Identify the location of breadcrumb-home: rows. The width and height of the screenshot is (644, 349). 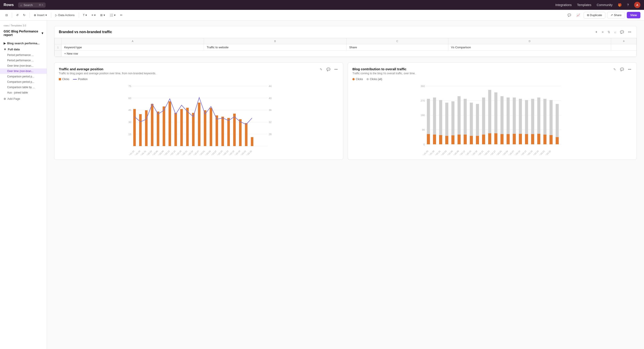
(6, 26).